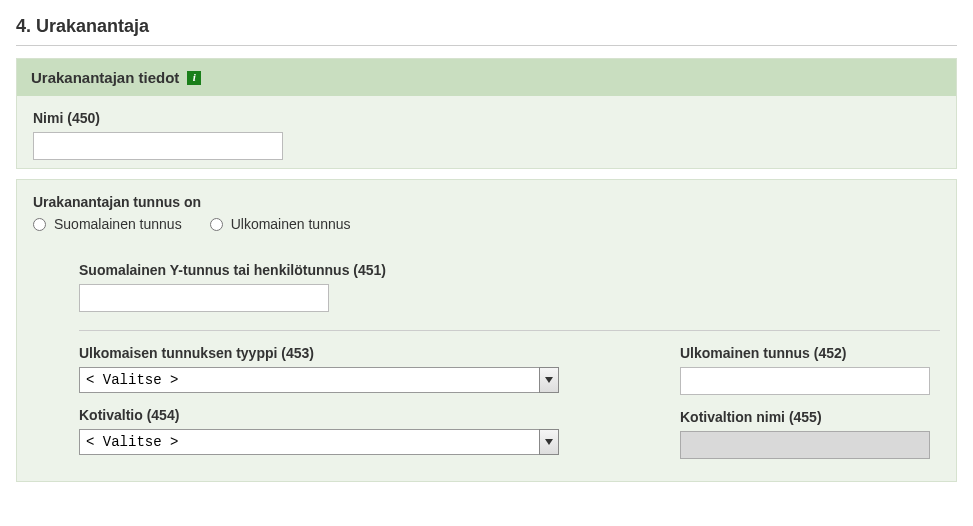 This screenshot has width=973, height=526. What do you see at coordinates (486, 78) in the screenshot?
I see `section-header: Urakanantajan tiedot i` at bounding box center [486, 78].